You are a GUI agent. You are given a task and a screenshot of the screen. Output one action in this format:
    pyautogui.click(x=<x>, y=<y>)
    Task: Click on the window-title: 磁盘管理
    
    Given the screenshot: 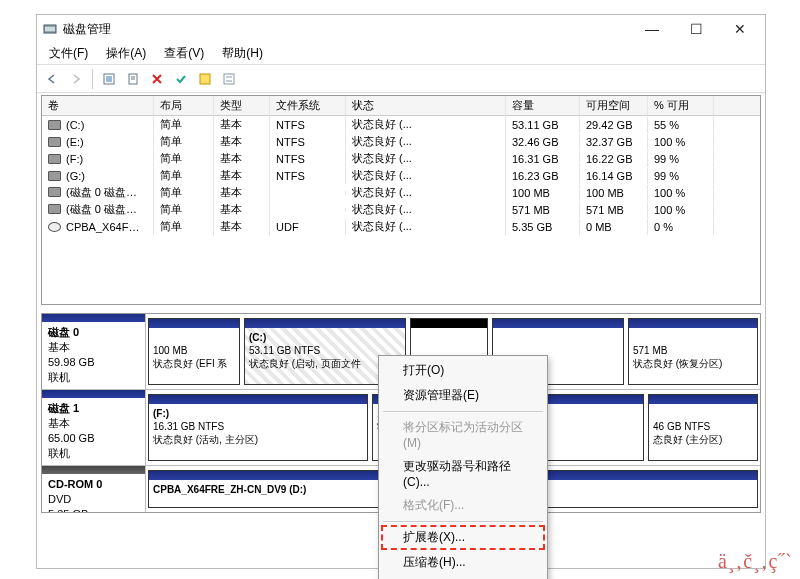 What is the action you would take?
    pyautogui.click(x=345, y=30)
    